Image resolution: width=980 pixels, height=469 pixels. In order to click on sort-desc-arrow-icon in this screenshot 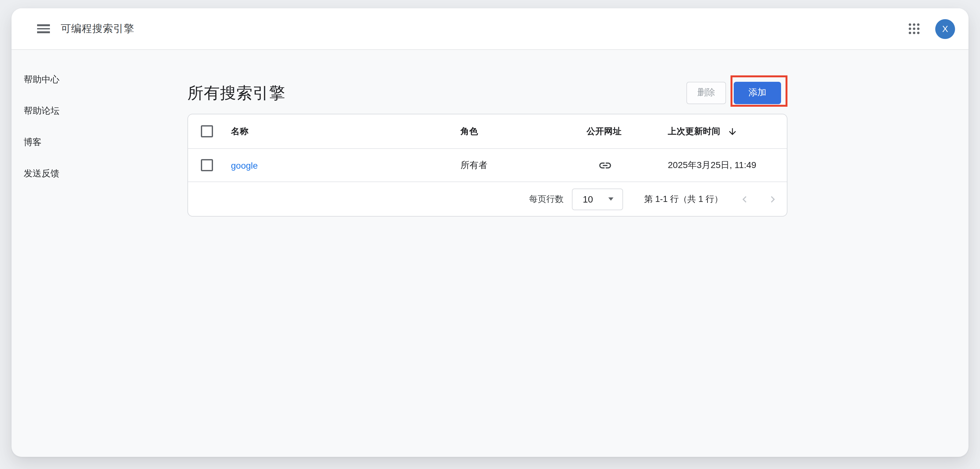, I will do `click(733, 132)`.